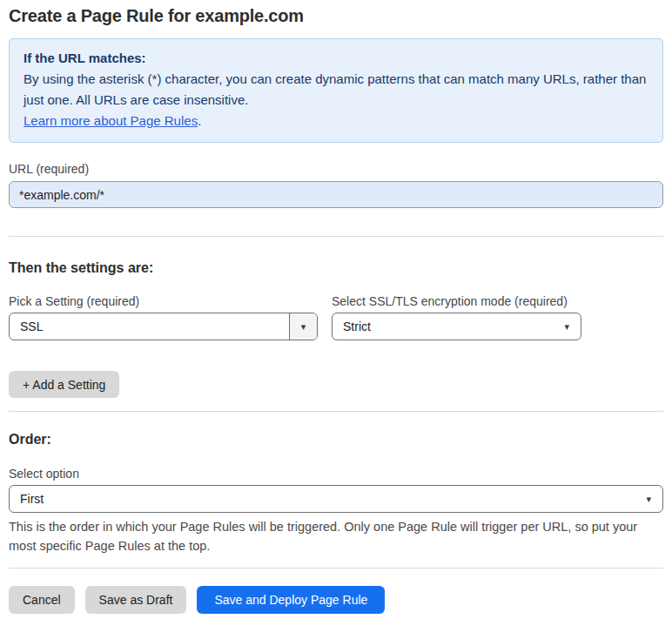 The image size is (672, 619). I want to click on info-box-heading: If the URL matches:, so click(336, 58).